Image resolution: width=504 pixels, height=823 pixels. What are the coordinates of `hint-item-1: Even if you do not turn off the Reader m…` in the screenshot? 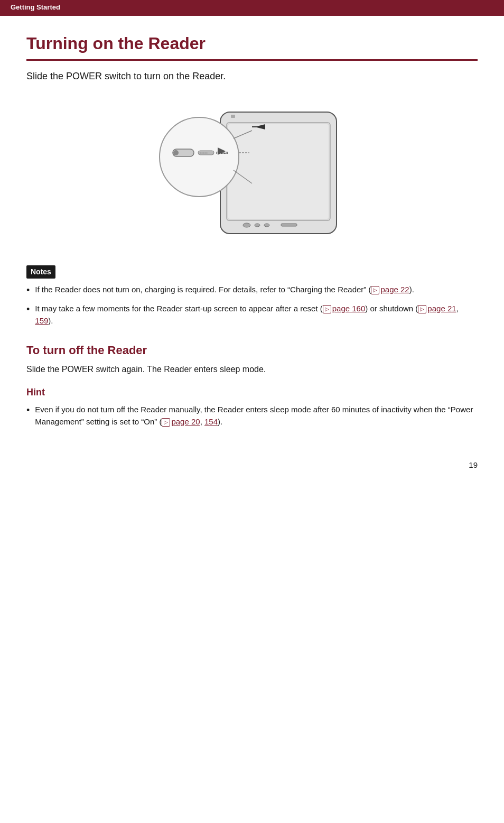 It's located at (252, 415).